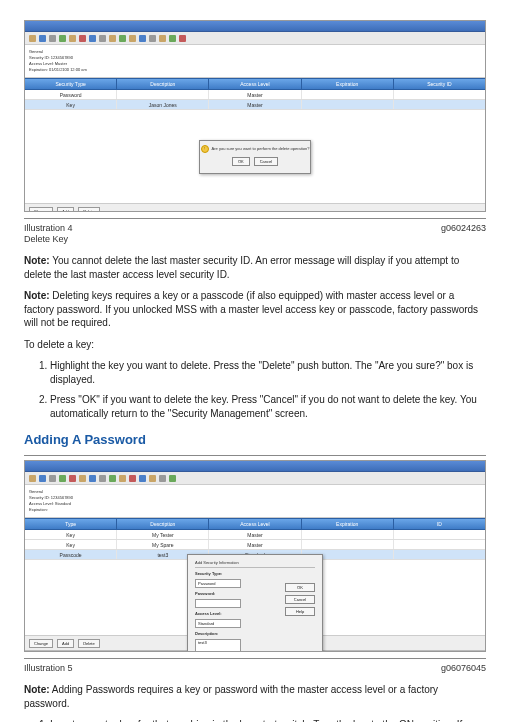 The height and width of the screenshot is (722, 510). What do you see at coordinates (218, 584) in the screenshot?
I see `security-type-select: Password` at bounding box center [218, 584].